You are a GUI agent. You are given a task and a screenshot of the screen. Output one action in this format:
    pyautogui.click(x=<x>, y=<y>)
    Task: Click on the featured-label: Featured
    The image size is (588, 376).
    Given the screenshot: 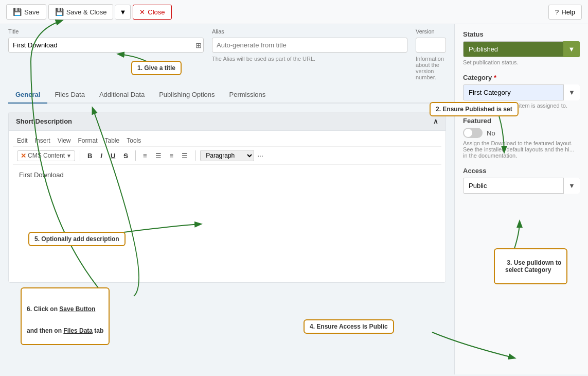 What is the action you would take?
    pyautogui.click(x=522, y=121)
    